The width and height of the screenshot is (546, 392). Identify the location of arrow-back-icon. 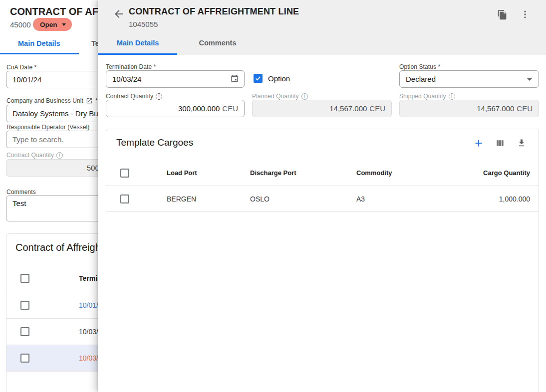
(119, 14).